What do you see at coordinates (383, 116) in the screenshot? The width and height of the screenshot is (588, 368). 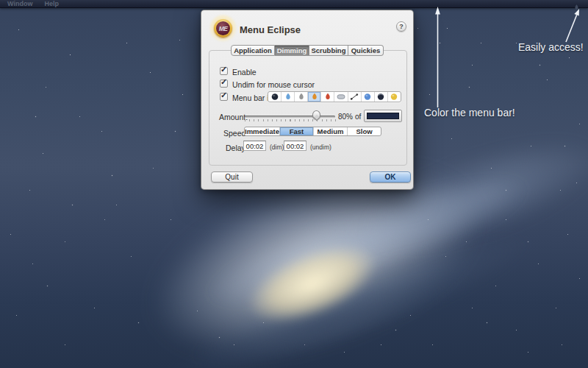 I see `dim-color-swatch` at bounding box center [383, 116].